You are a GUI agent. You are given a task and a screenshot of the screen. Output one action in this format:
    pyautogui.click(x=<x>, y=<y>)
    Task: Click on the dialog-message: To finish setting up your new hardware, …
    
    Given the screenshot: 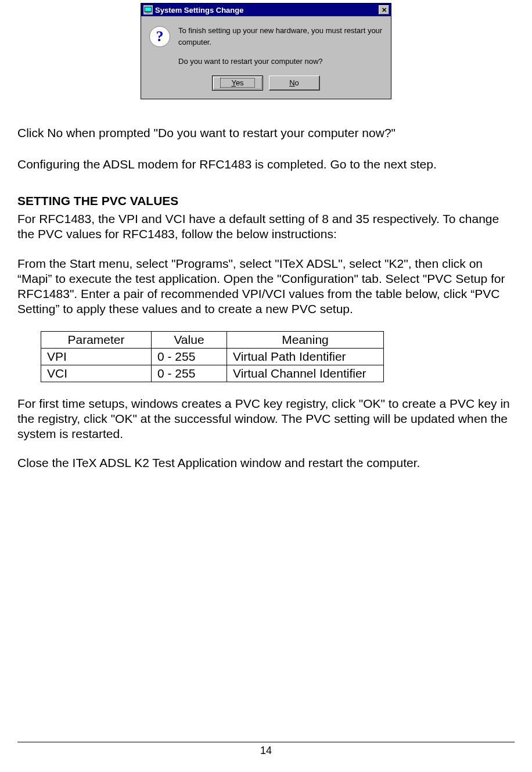 What is the action you would take?
    pyautogui.click(x=281, y=46)
    